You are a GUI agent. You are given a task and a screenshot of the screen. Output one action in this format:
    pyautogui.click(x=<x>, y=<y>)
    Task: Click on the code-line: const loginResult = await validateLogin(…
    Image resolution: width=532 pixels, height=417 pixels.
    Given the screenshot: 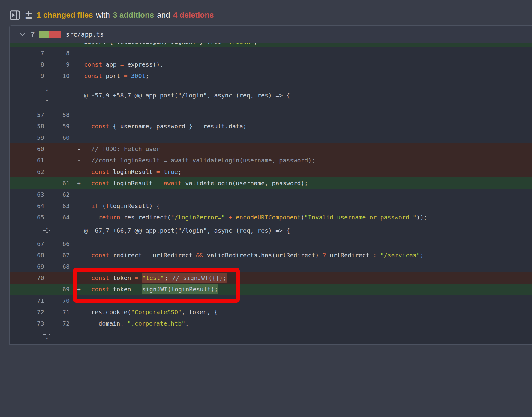 What is the action you would take?
    pyautogui.click(x=308, y=183)
    